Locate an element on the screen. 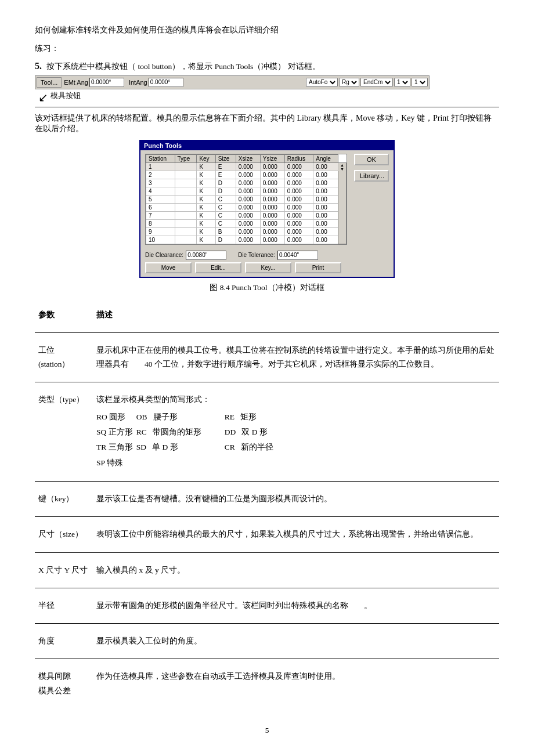 The height and width of the screenshot is (756, 534). table-row: 5KC0.0000.0000.0000.00 is located at coordinates (246, 199).